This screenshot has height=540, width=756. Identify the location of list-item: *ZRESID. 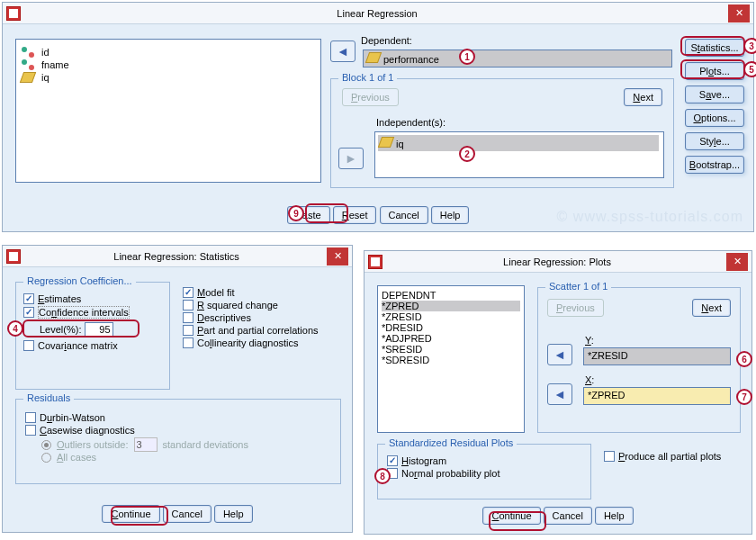
(451, 317).